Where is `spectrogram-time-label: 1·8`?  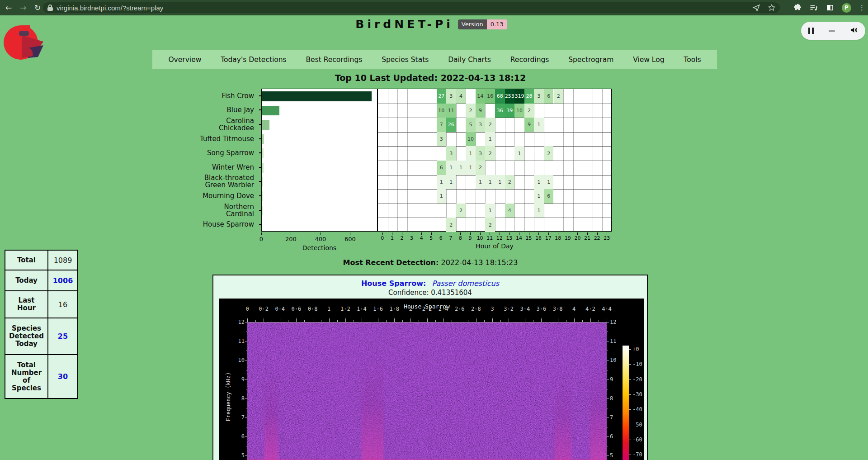
spectrogram-time-label: 1·8 is located at coordinates (394, 309).